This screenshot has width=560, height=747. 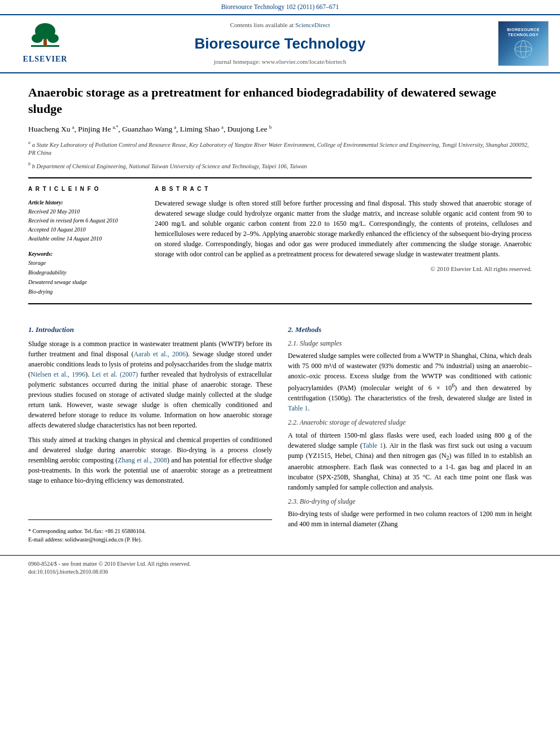 What do you see at coordinates (150, 412) in the screenshot?
I see `section-1-para-1: Sludge storage is a common practice in w…` at bounding box center [150, 412].